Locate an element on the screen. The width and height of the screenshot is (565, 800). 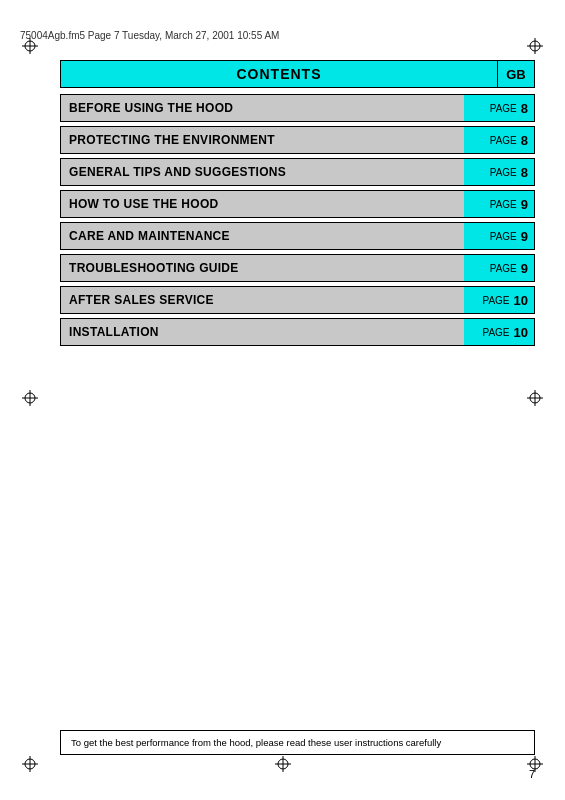
toc-row: PROTECTING THE ENVIRONMENTPAGE8 is located at coordinates (298, 140).